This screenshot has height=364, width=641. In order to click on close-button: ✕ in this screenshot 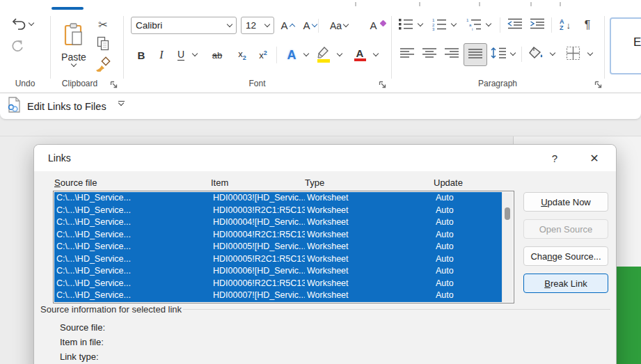, I will do `click(594, 158)`.